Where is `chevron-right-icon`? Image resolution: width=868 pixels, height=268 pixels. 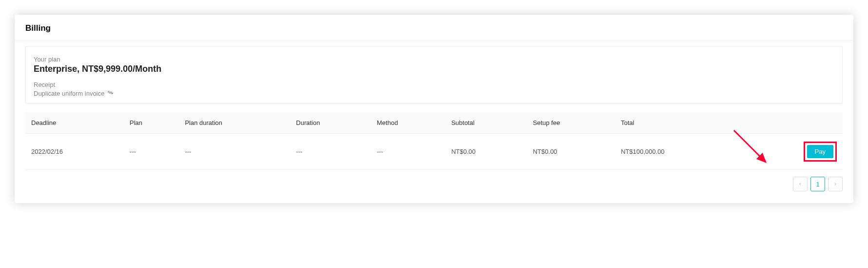
chevron-right-icon is located at coordinates (835, 185).